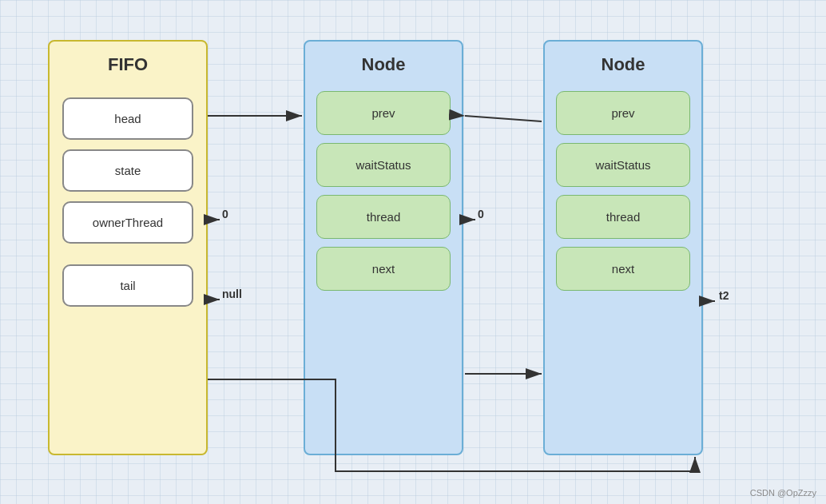 The height and width of the screenshot is (504, 826). What do you see at coordinates (383, 165) in the screenshot?
I see `node1-field-waitstatus: waitStatus` at bounding box center [383, 165].